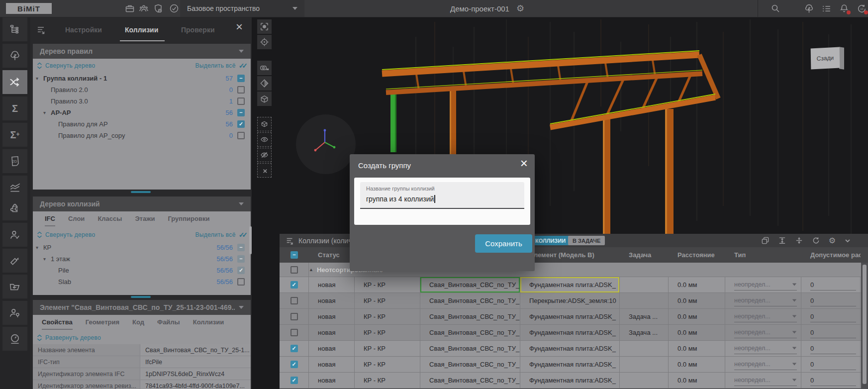 The height and width of the screenshot is (389, 868). Describe the element at coordinates (50, 221) in the screenshot. I see `subtab-ifc: IFC` at that location.